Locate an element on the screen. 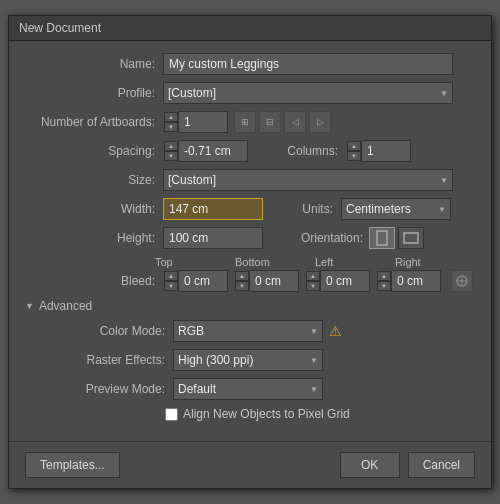 This screenshot has height=504, width=500. bleed-top-input is located at coordinates (203, 281).